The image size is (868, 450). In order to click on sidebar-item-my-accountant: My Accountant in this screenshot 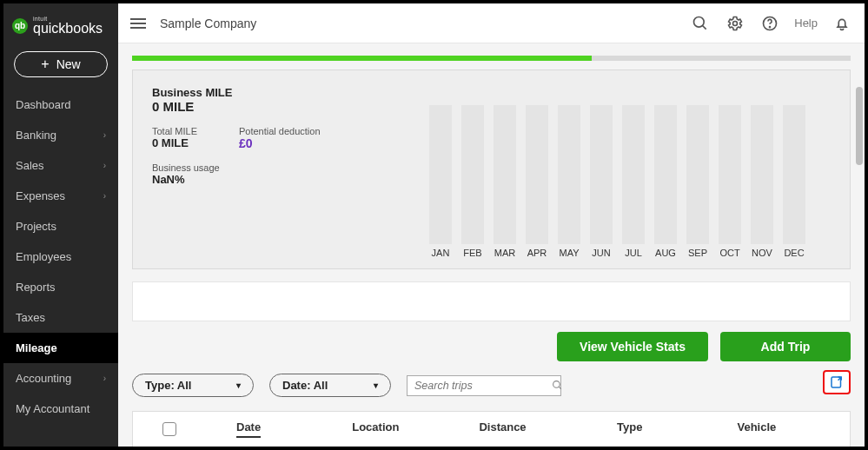, I will do `click(61, 408)`.